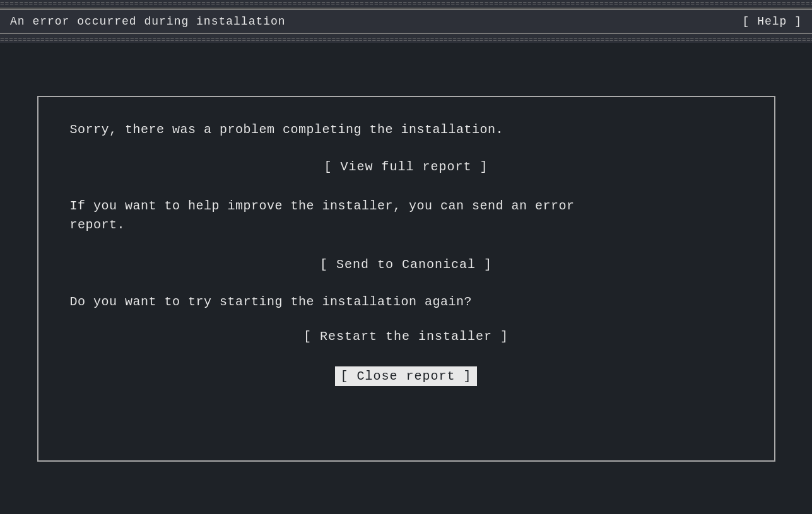  I want to click on close-report-row: [ Close report ], so click(406, 376).